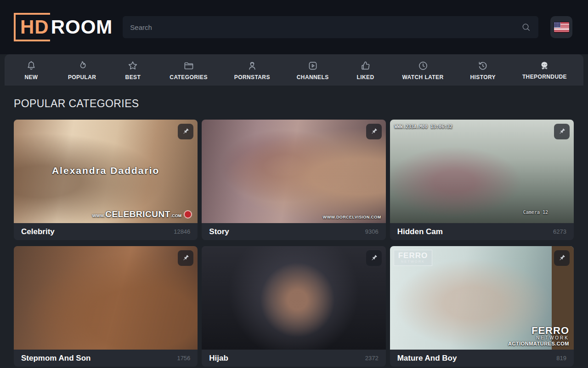  What do you see at coordinates (313, 77) in the screenshot?
I see `nav-label: CHANNELS` at bounding box center [313, 77].